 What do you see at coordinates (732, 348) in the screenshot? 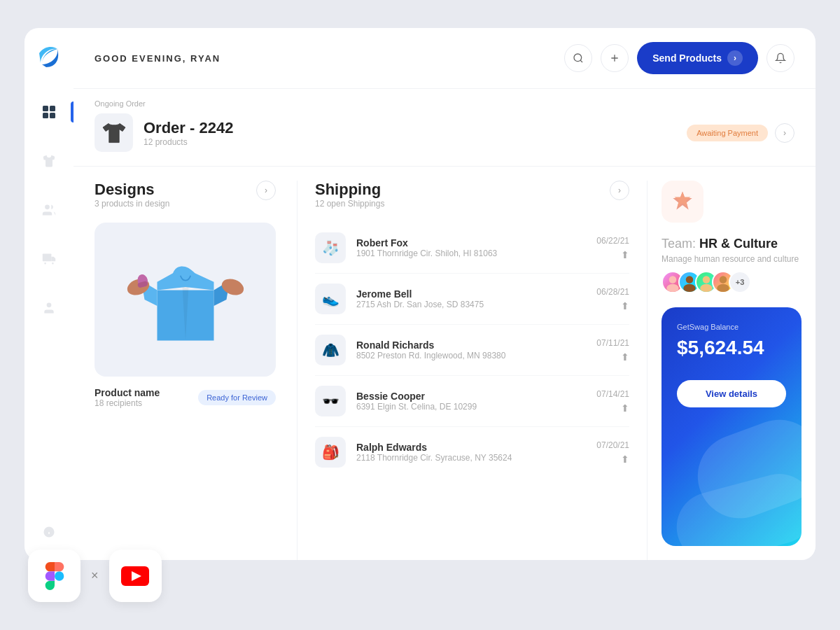
I see `balance-amount: $5,624.54` at bounding box center [732, 348].